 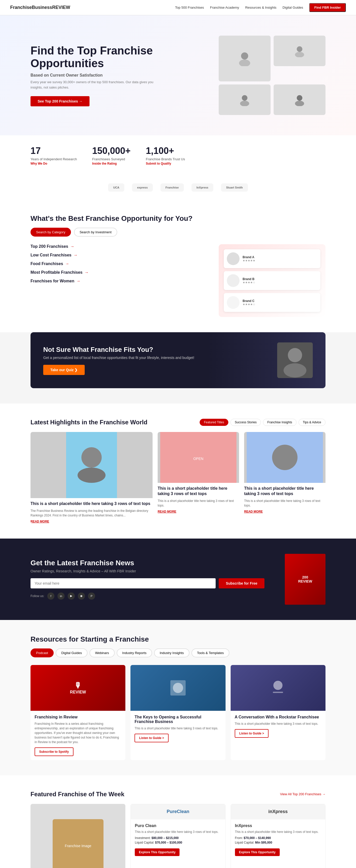 I want to click on highlight-readmore-2: READ MORE, so click(x=198, y=512).